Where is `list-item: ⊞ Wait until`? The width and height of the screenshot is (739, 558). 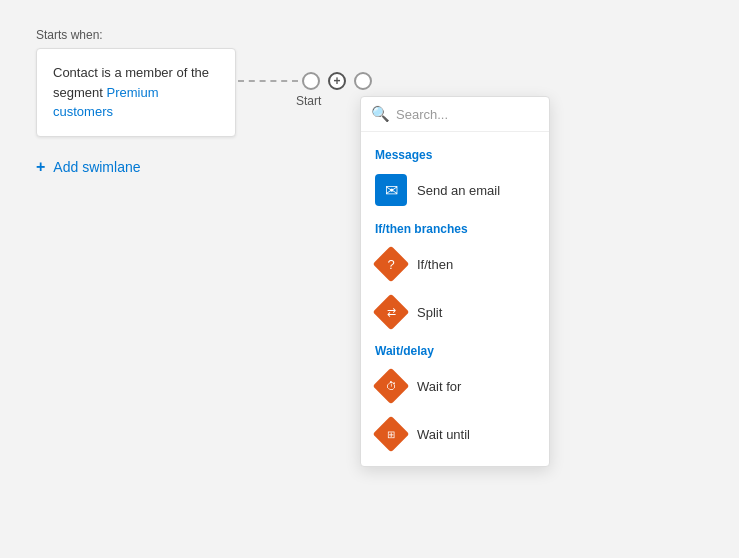 list-item: ⊞ Wait until is located at coordinates (455, 434).